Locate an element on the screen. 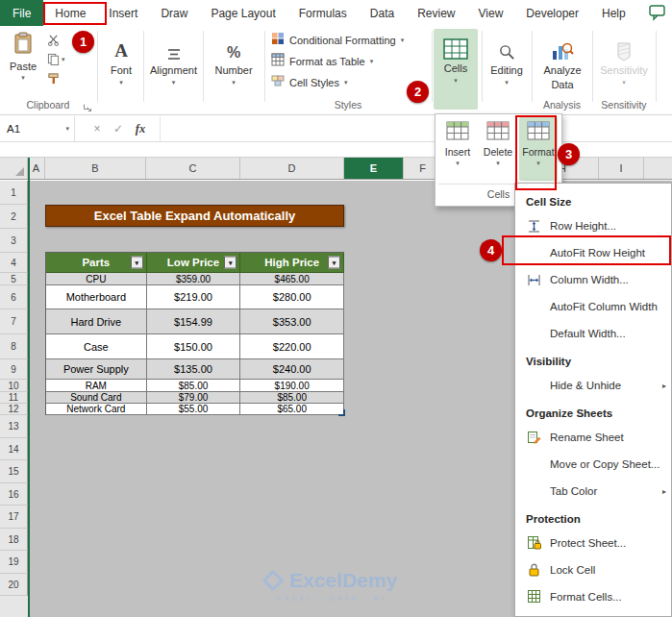 The image size is (672, 617). table-cell: $55.00 is located at coordinates (194, 409).